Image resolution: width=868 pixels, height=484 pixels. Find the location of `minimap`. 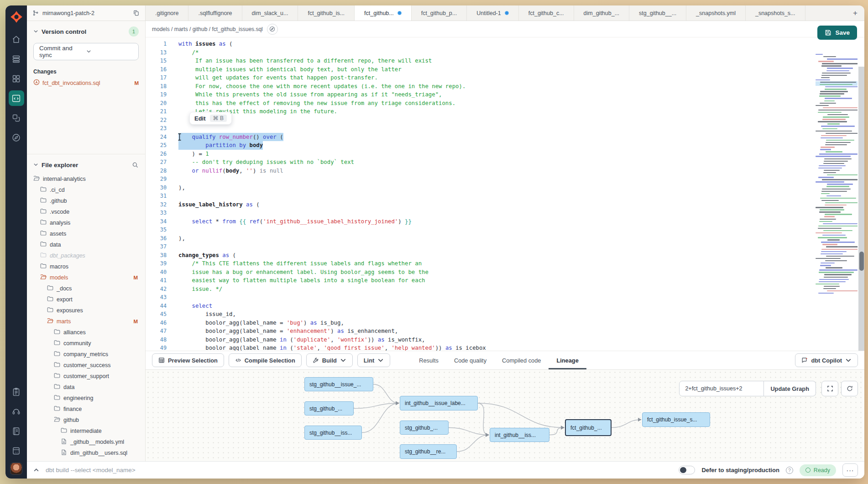

minimap is located at coordinates (837, 182).